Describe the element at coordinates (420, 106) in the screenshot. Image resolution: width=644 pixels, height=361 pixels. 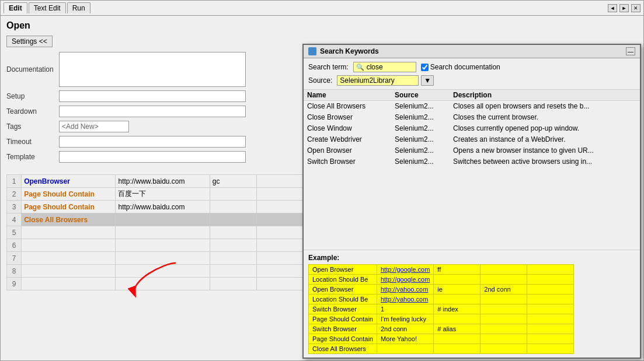
I see `result-source: Selenium2...` at that location.